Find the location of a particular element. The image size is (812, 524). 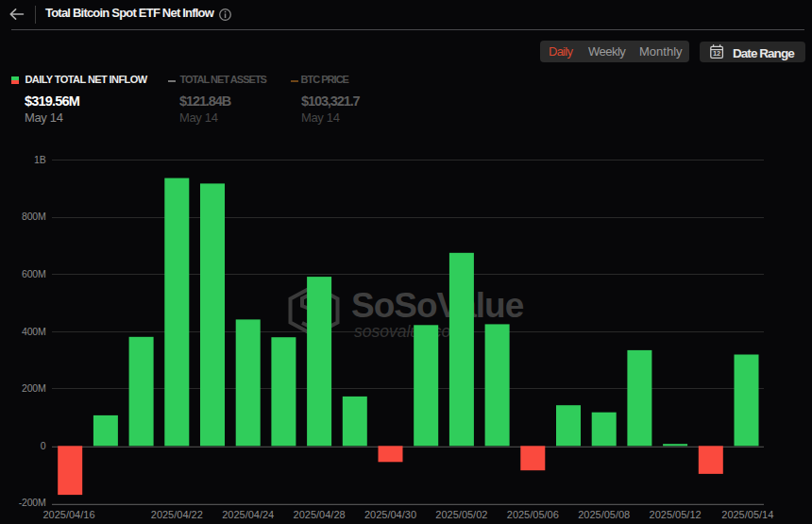

svg-text: 0 is located at coordinates (43, 446).